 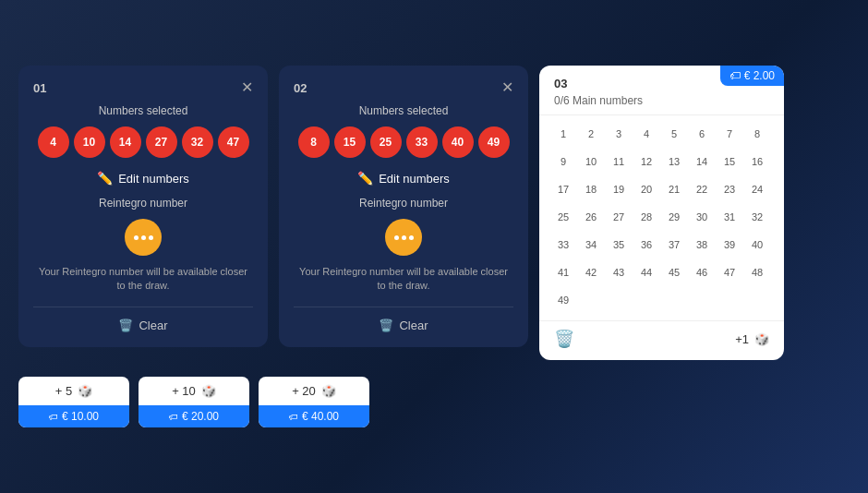 I want to click on cal-cell-11: 11, so click(x=619, y=162).